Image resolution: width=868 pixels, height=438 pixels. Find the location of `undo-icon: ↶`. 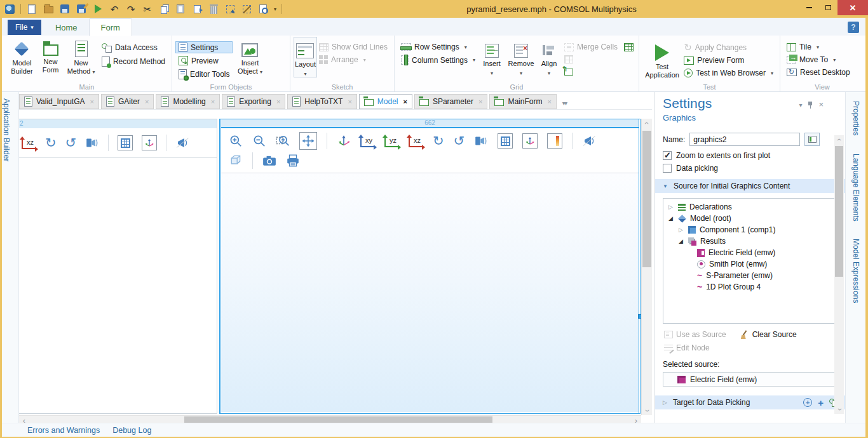

undo-icon: ↶ is located at coordinates (114, 9).